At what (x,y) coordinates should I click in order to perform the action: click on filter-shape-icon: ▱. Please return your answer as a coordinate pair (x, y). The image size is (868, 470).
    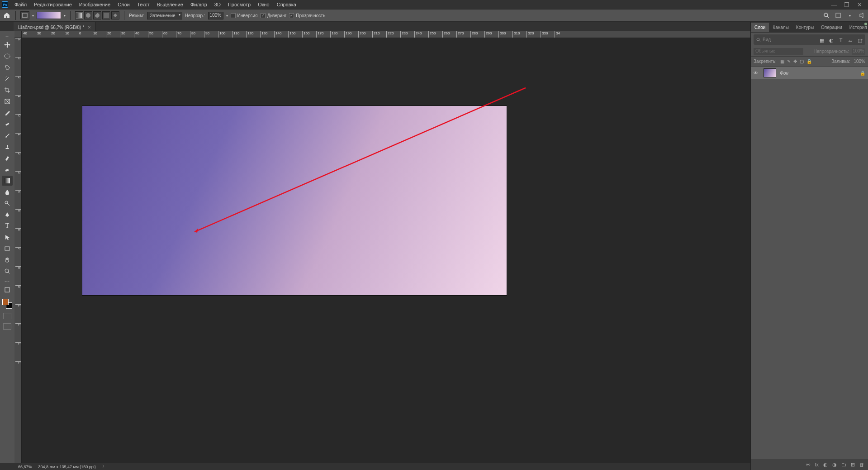
    Looking at the image, I should click on (850, 40).